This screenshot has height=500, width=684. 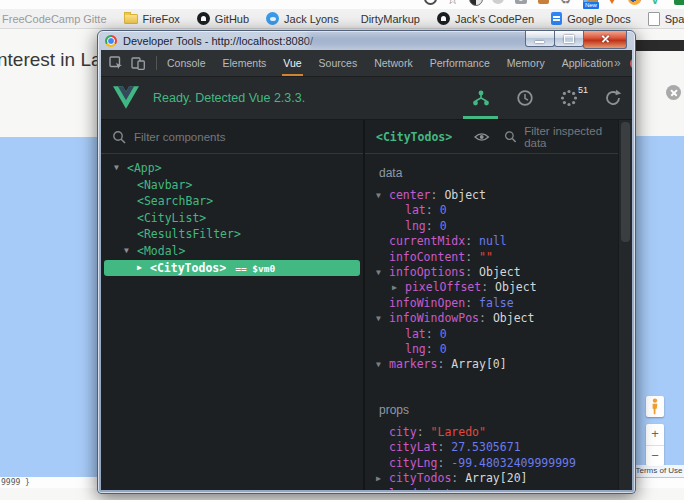 I want to click on bookmark-item: DirtyMarkup, so click(x=388, y=19).